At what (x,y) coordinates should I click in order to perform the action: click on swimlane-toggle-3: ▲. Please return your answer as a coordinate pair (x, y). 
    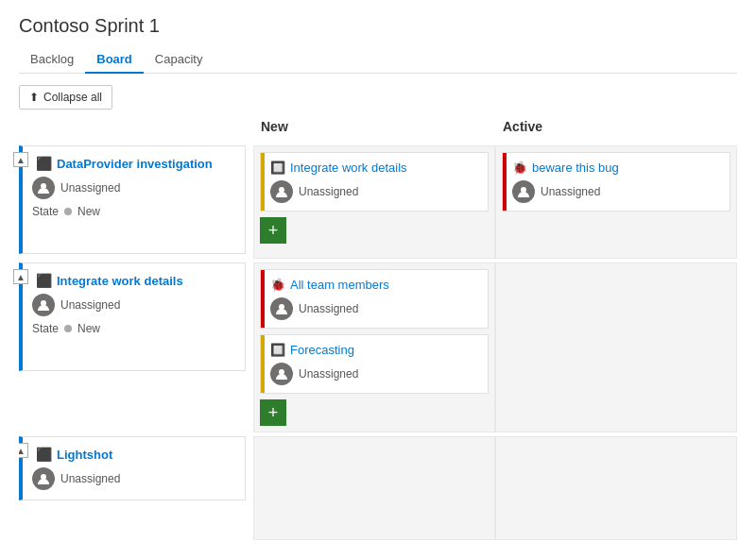
    Looking at the image, I should click on (24, 450).